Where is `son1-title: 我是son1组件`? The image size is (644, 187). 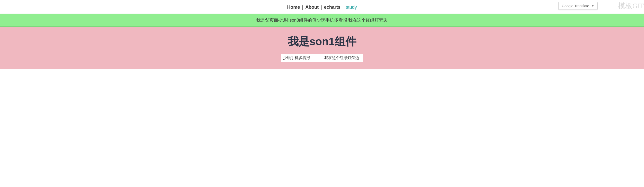
son1-title: 我是son1组件 is located at coordinates (322, 42).